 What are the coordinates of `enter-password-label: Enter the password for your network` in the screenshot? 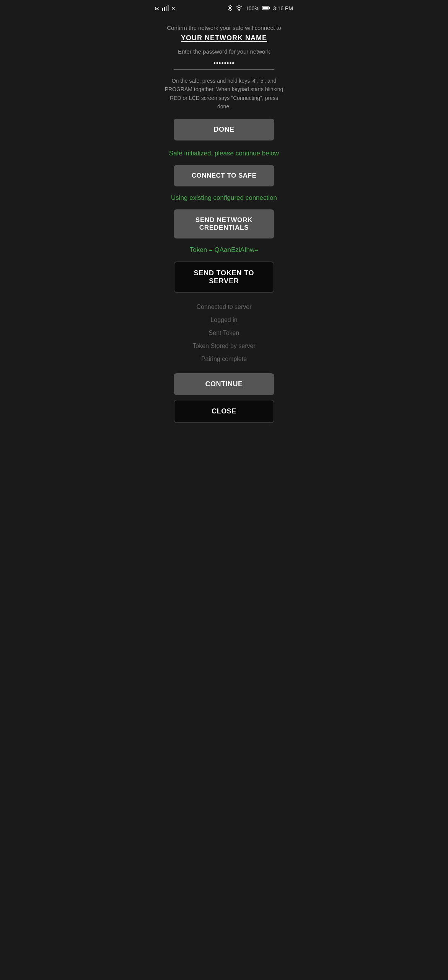 It's located at (224, 51).